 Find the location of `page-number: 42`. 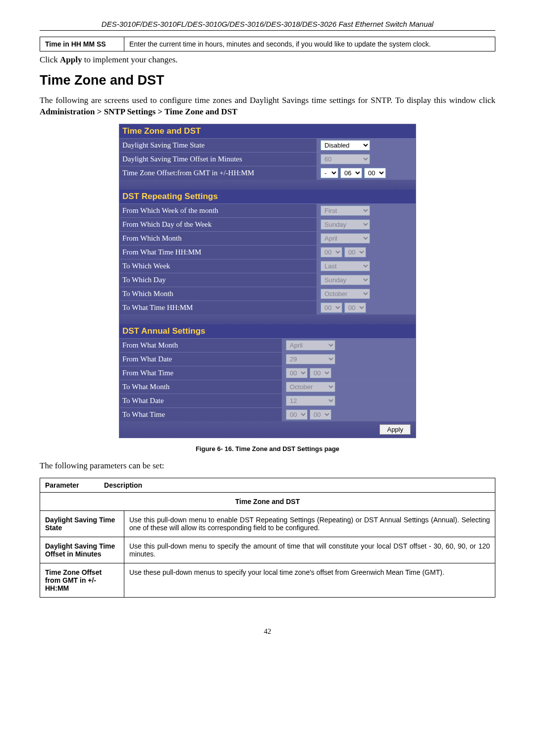

page-number: 42 is located at coordinates (268, 632).